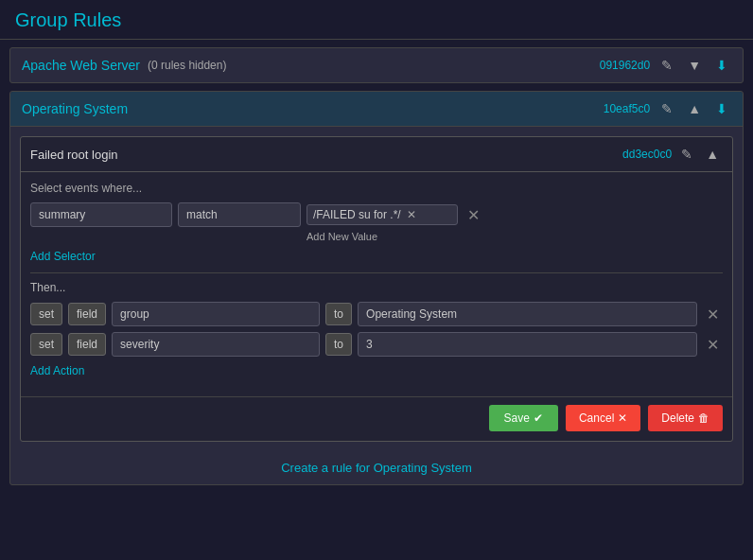 This screenshot has height=560, width=753. What do you see at coordinates (667, 109) in the screenshot?
I see `os-edit-btn: ✎` at bounding box center [667, 109].